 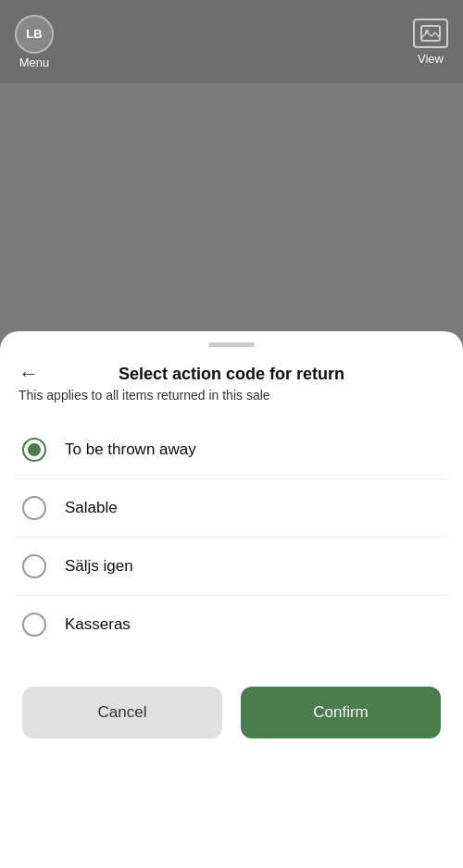 What do you see at coordinates (34, 625) in the screenshot?
I see `radio-outer-kasseras` at bounding box center [34, 625].